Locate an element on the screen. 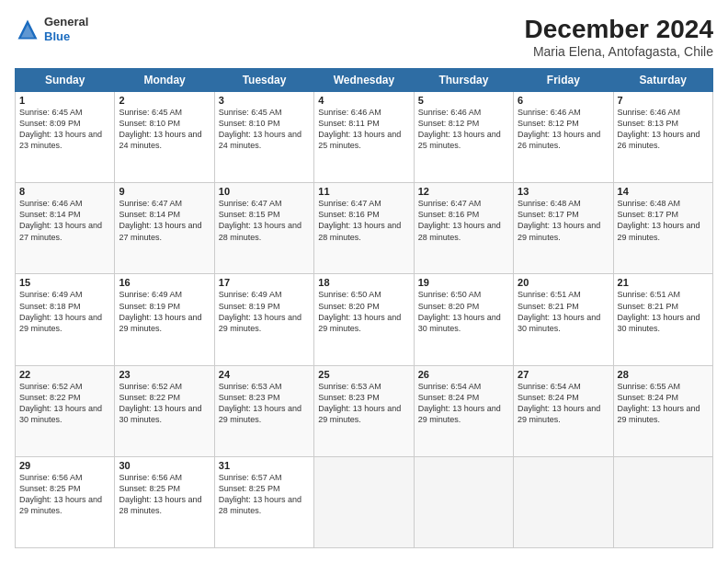  day-info: Sunrise: 6:45 AMSunset: 8:09 PMDaylight:… is located at coordinates (64, 129).